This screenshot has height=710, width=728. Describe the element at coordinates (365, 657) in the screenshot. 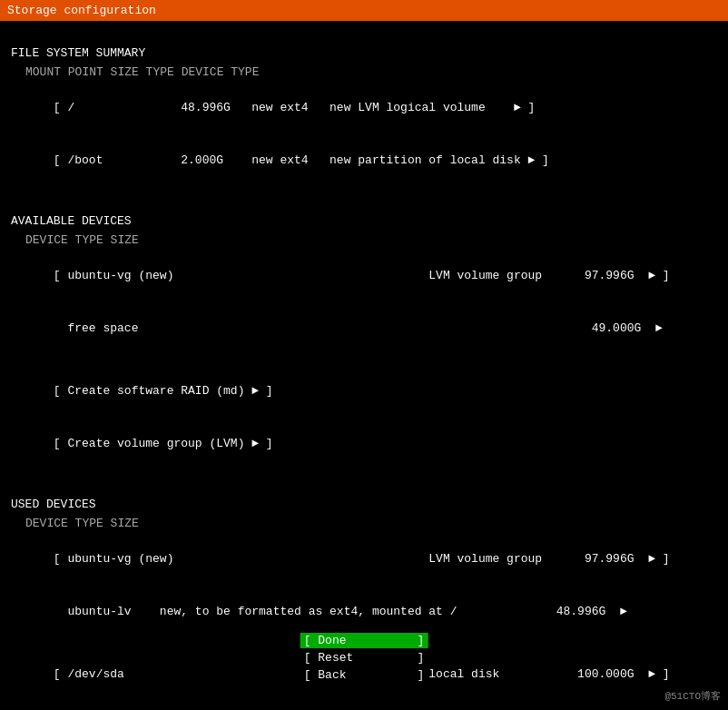

I see `reset-button: [ Reset ]` at that location.